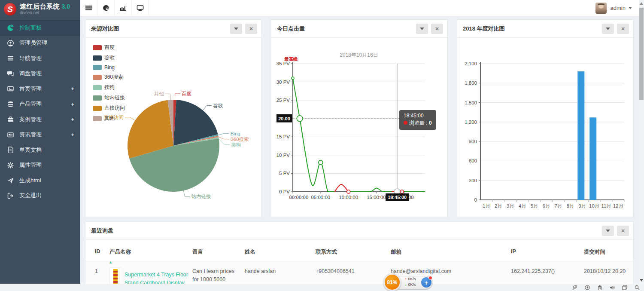 The height and width of the screenshot is (291, 644). Describe the element at coordinates (641, 280) in the screenshot. I see `scroll-down-arrow-icon` at that location.